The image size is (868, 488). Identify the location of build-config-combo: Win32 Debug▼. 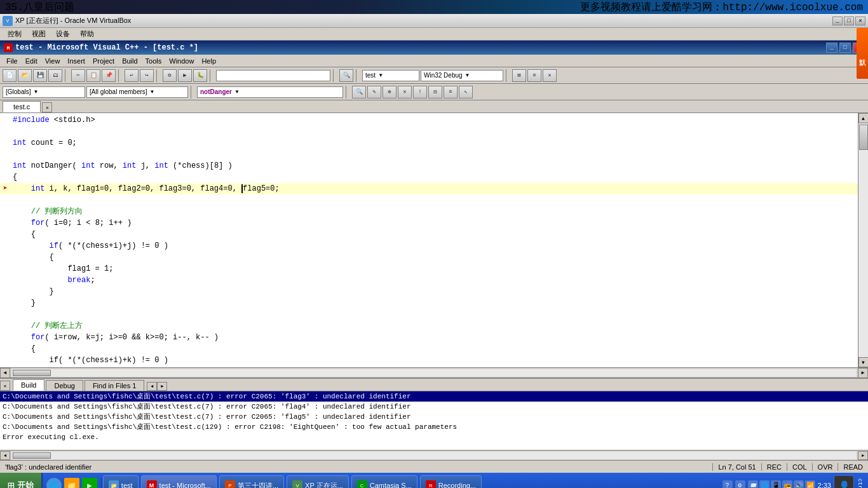
(462, 76).